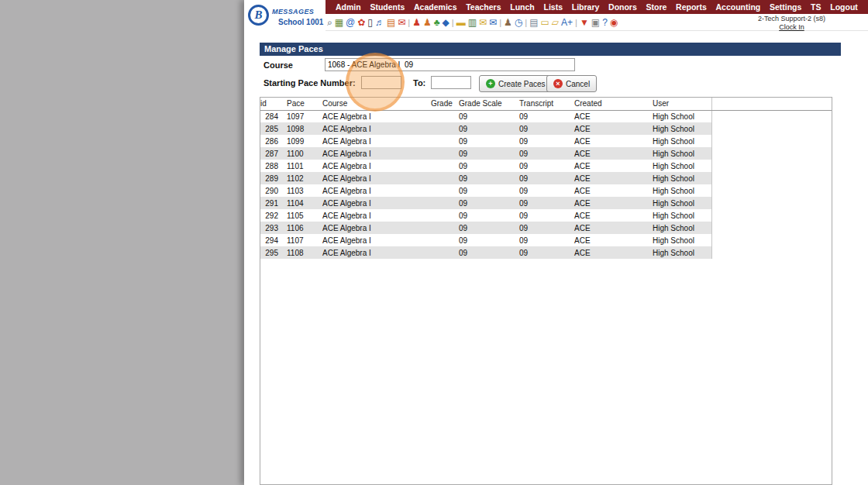 This screenshot has height=485, width=868. Describe the element at coordinates (437, 22) in the screenshot. I see `leaf-icon: ♣` at that location.